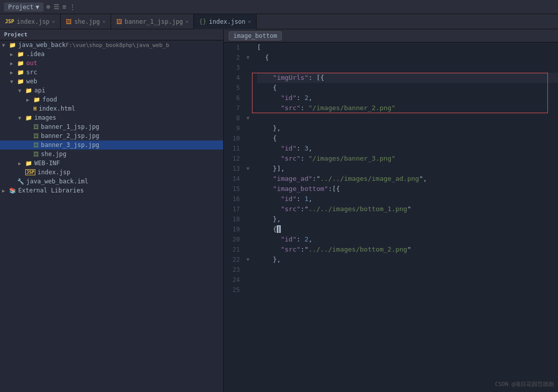 The width and height of the screenshot is (558, 392). What do you see at coordinates (279, 22) in the screenshot?
I see `tab-bar: JSP index.jsp ✕ 🖼 she.jpg ✕ 🖼 banner_1_j…` at bounding box center [279, 22].